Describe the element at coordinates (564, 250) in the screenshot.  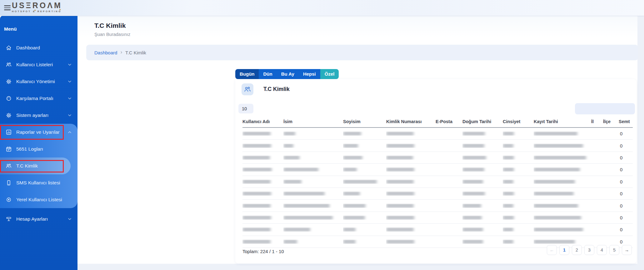
I see `pagination-page-1: 1` at that location.